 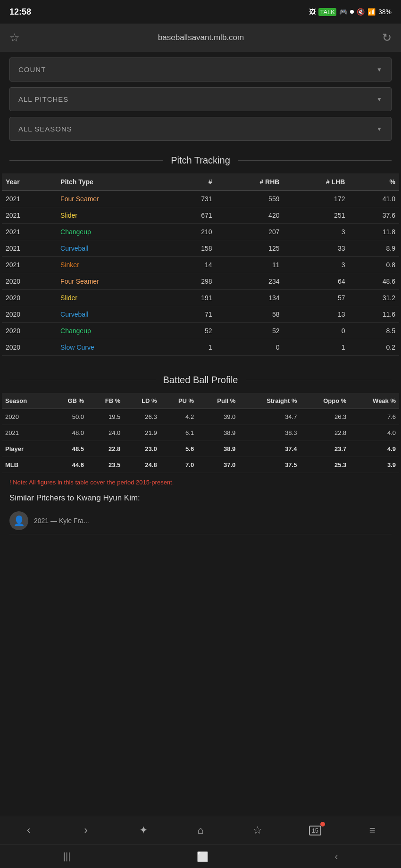 What do you see at coordinates (350, 12) in the screenshot?
I see `status-icons: 🖼 TALK 🎮 🔇 📶 38%` at bounding box center [350, 12].